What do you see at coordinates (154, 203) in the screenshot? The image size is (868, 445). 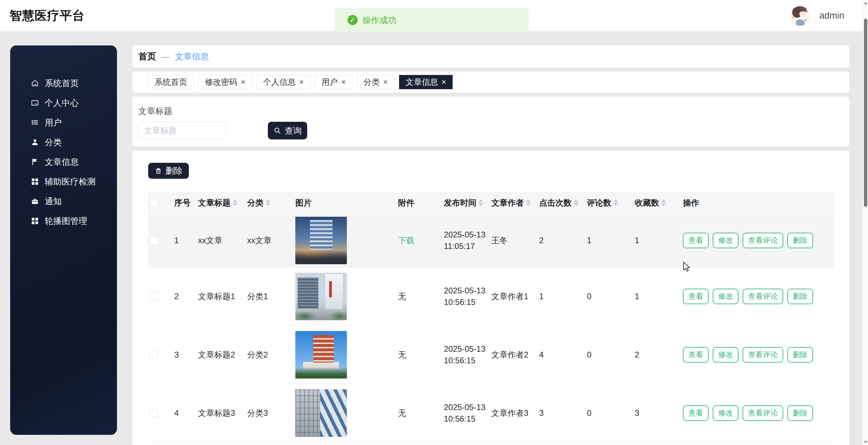 I see `select-all-checkbox` at bounding box center [154, 203].